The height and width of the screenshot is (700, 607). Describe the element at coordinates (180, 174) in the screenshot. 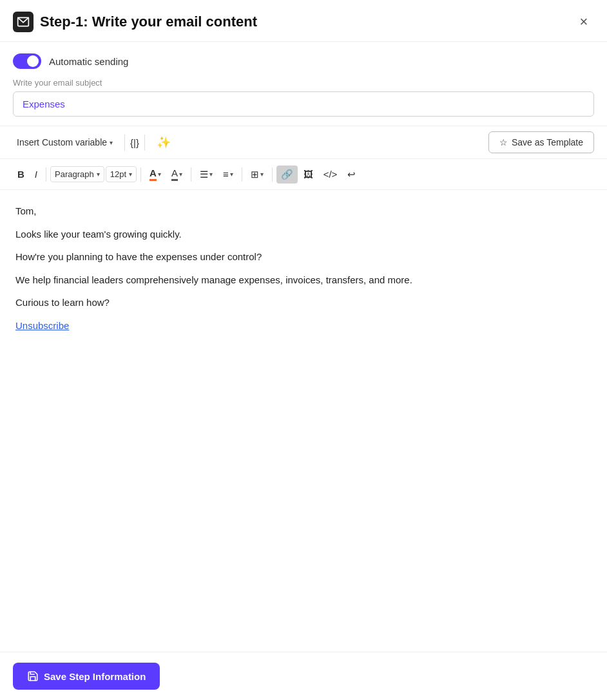

I see `highlight-chevron-icon: ▾` at that location.